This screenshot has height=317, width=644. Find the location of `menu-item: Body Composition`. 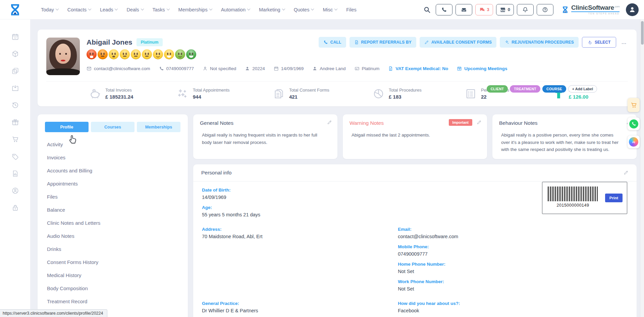

menu-item: Body Composition is located at coordinates (114, 288).